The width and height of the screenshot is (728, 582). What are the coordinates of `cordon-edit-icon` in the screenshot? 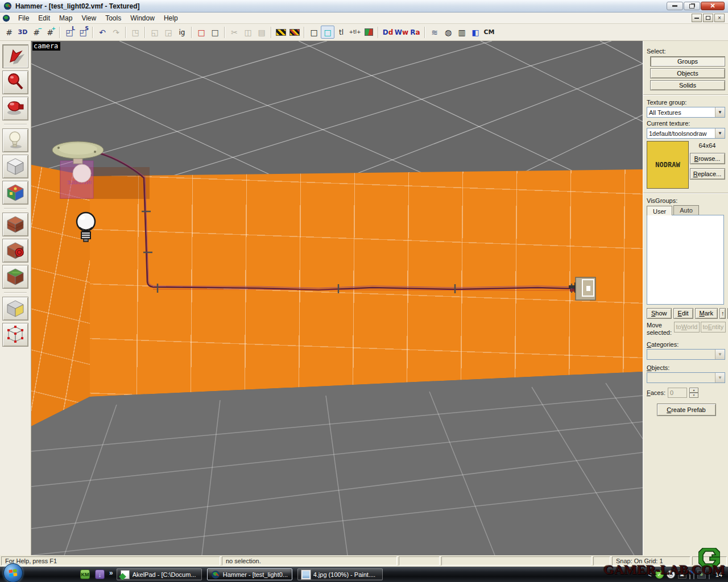 It's located at (281, 32).